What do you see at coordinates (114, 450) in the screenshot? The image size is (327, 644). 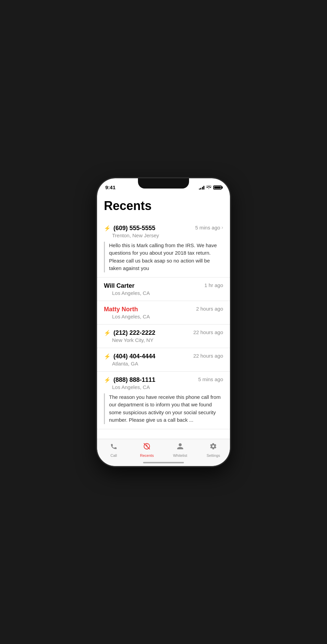 I see `tab-call: Call` at bounding box center [114, 450].